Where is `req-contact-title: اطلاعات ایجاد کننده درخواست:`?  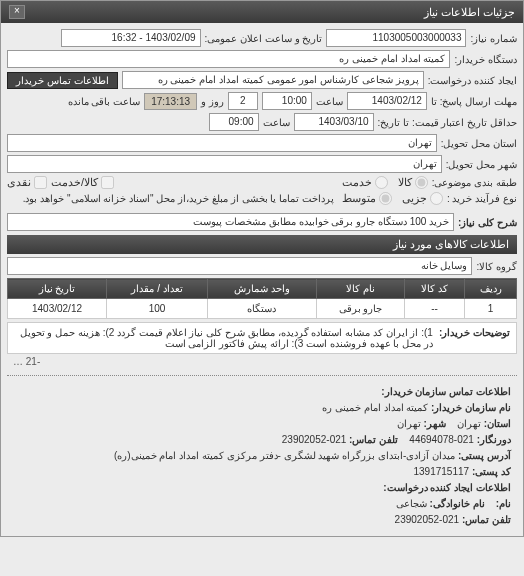 req-contact-title: اطلاعات ایجاد کننده درخواست: is located at coordinates (447, 488).